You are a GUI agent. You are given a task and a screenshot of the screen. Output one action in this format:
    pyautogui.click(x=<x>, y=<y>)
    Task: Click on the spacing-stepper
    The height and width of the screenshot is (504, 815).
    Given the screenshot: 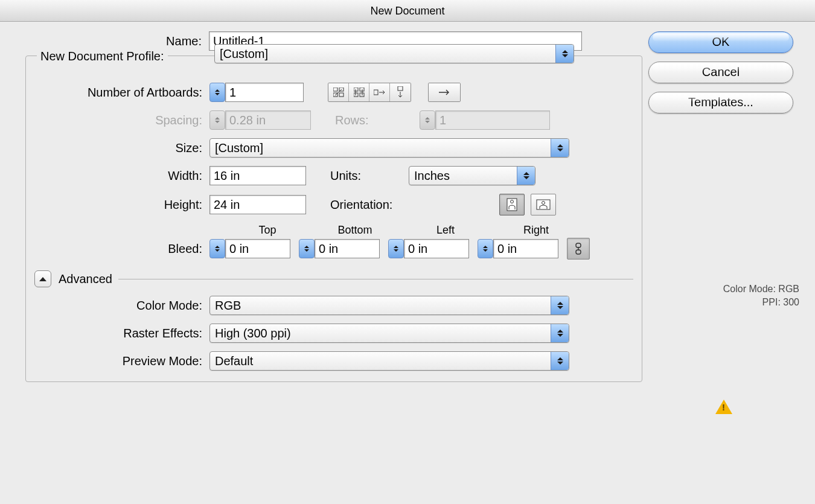 What is the action you would take?
    pyautogui.click(x=217, y=120)
    